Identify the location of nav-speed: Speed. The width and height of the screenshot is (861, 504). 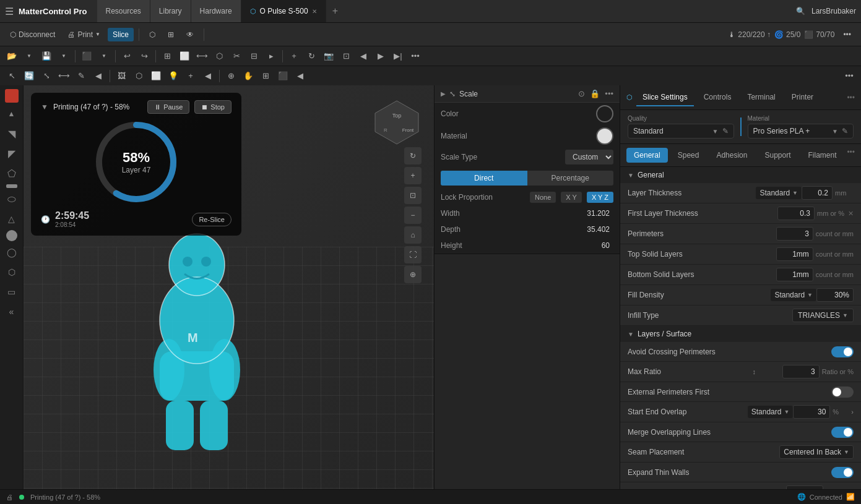
(688, 155).